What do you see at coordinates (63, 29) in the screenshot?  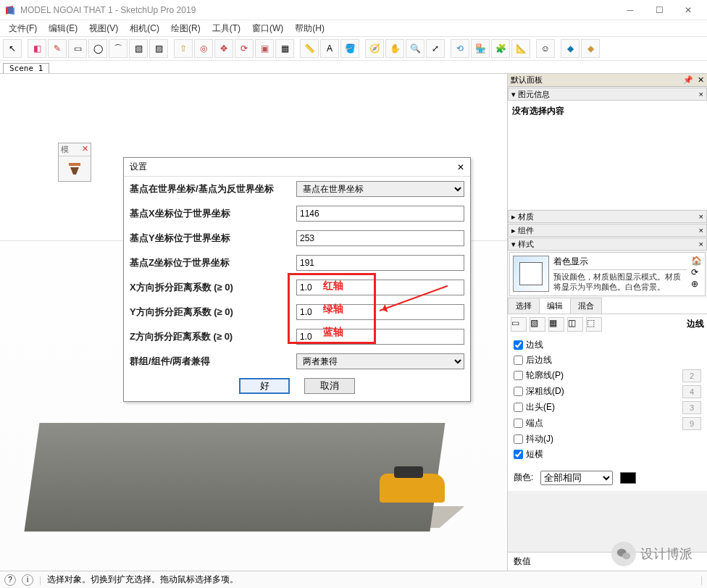 I see `menu-edit: 编辑(E)` at bounding box center [63, 29].